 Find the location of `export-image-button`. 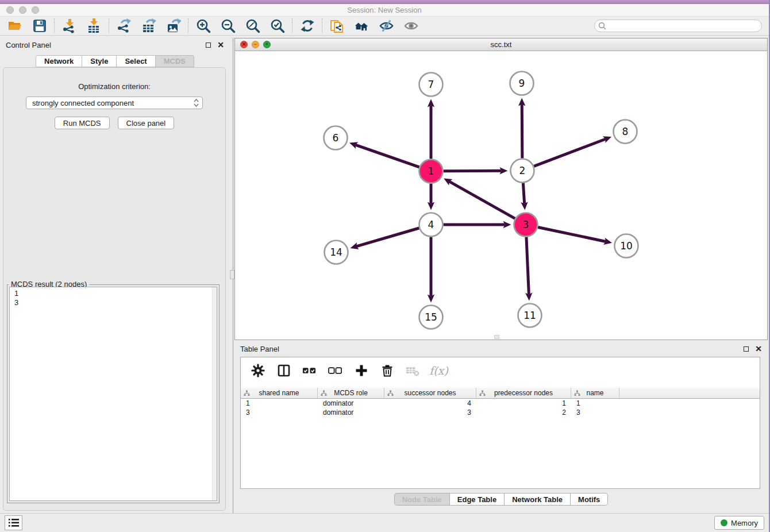

export-image-button is located at coordinates (174, 26).